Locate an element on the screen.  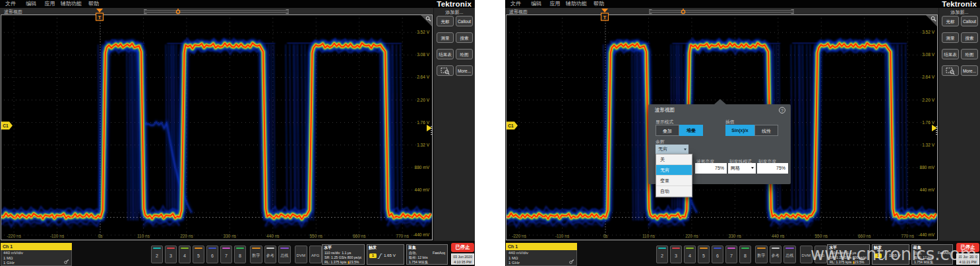
svg-text: 1.32 V is located at coordinates (929, 145).